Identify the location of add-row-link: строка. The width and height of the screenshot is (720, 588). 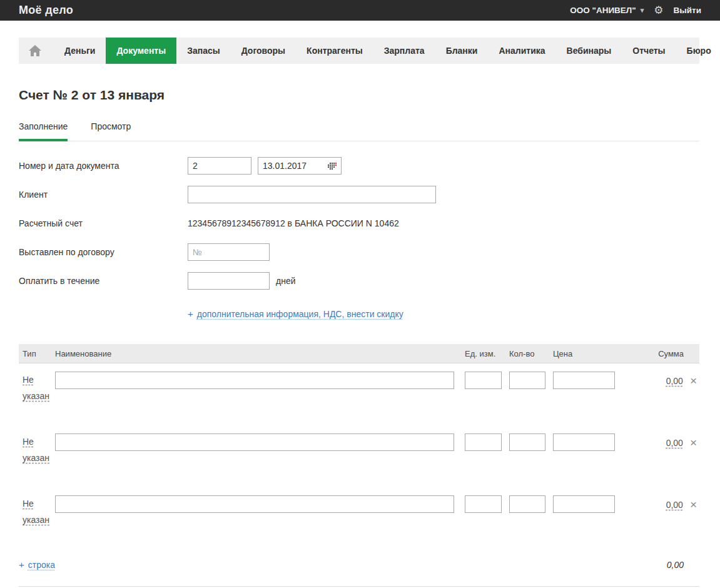
(41, 565).